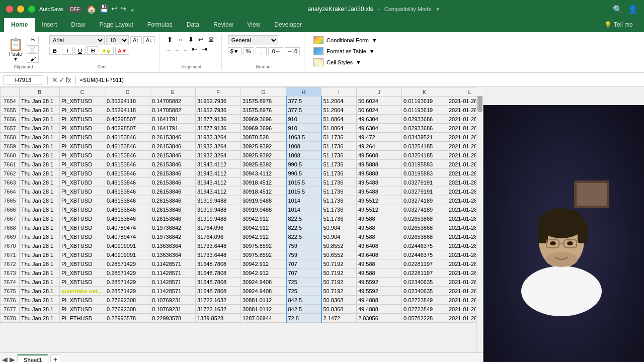 The height and width of the screenshot is (362, 644). I want to click on cell-k: 0.02723849, so click(425, 300).